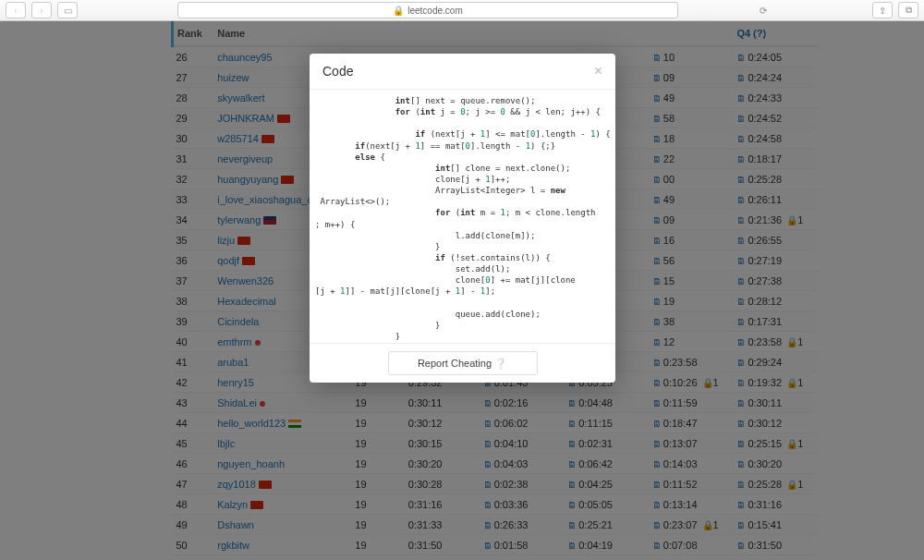 The image size is (924, 560). I want to click on code-block: int[] next = queue.remove(); for (int j …, so click(462, 219).